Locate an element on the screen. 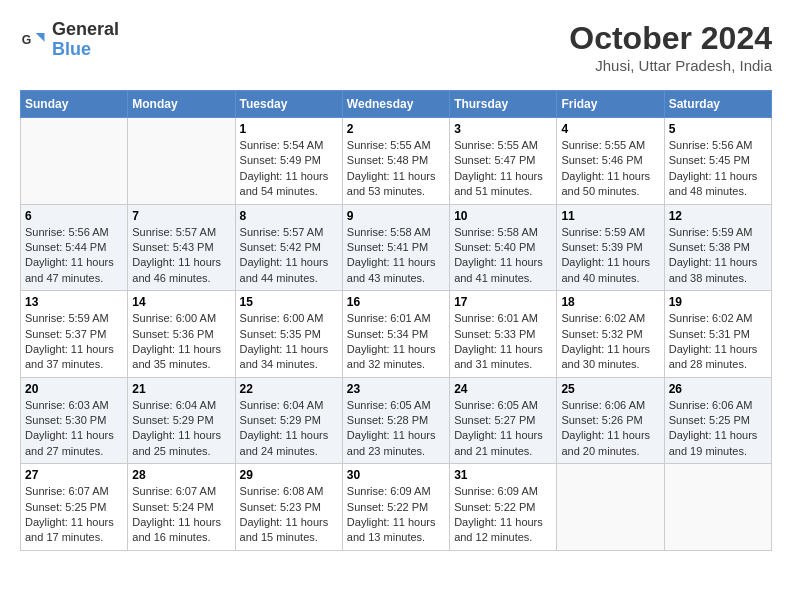  calendar-cell: 26 Sunrise: 6:06 AM Sunset: 5:25 PM Dayl… is located at coordinates (718, 420).